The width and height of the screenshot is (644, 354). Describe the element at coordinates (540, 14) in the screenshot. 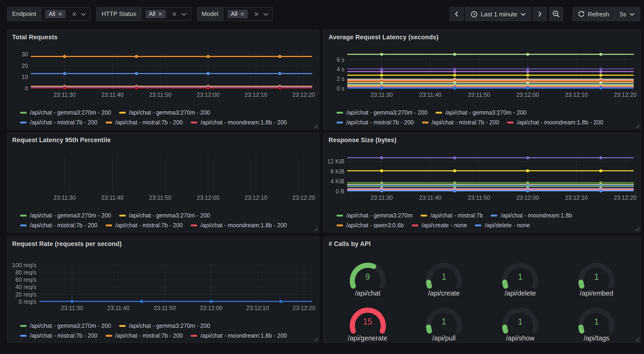

I see `time-shift-forward-button` at that location.